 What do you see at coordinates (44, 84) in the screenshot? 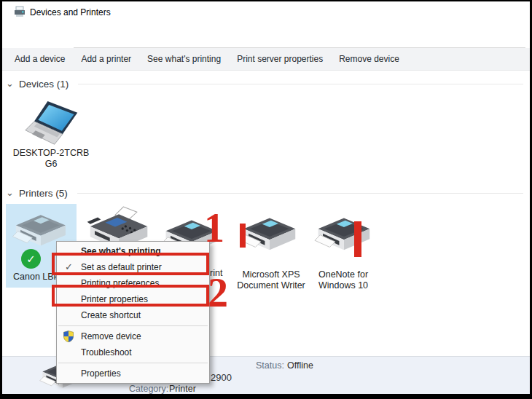
I see `devices-section-label: Devices (1)` at bounding box center [44, 84].